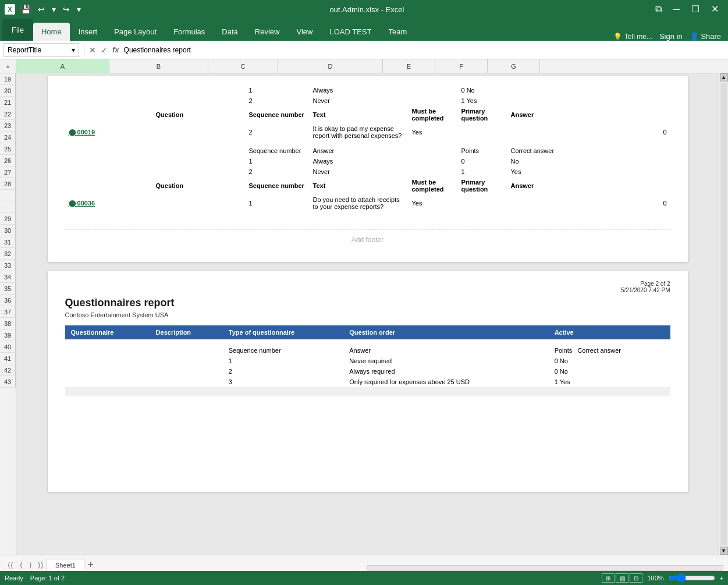 The image size is (728, 585). Describe the element at coordinates (283, 361) in the screenshot. I see `cell-31-c: 1` at that location.